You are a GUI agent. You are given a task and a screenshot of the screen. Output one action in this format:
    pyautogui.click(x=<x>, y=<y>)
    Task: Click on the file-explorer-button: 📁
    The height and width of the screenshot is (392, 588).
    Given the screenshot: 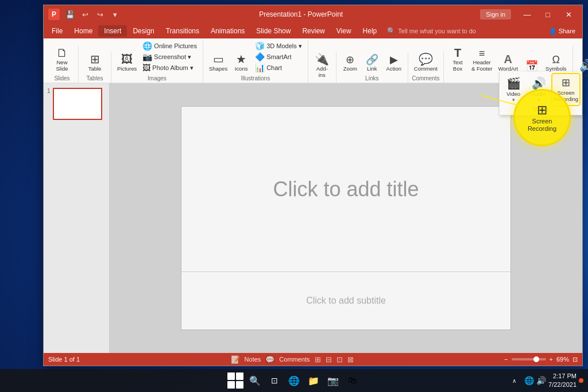 What is the action you would take?
    pyautogui.click(x=314, y=381)
    